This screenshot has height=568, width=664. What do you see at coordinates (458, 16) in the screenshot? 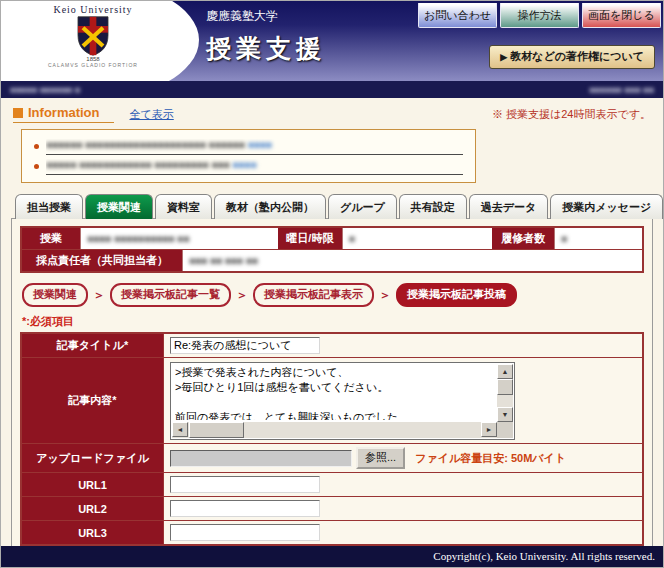
I see `contact-button: お問い合わせ` at bounding box center [458, 16].